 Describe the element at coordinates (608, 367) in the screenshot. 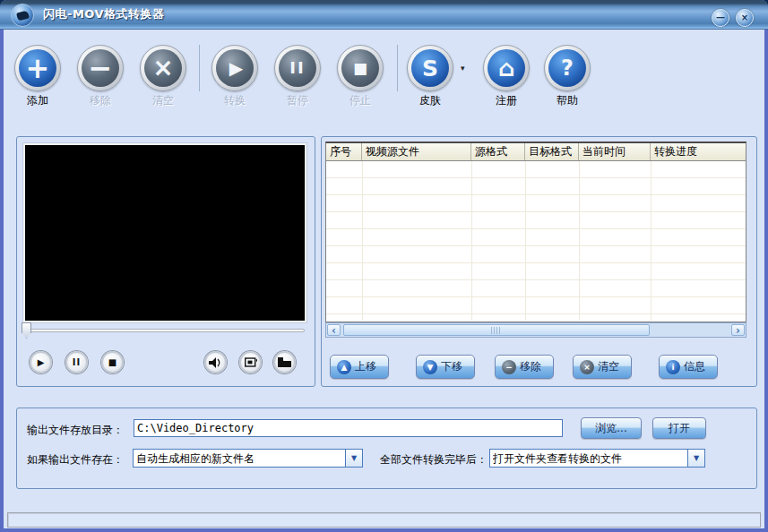

I see `button-label: 清空` at that location.